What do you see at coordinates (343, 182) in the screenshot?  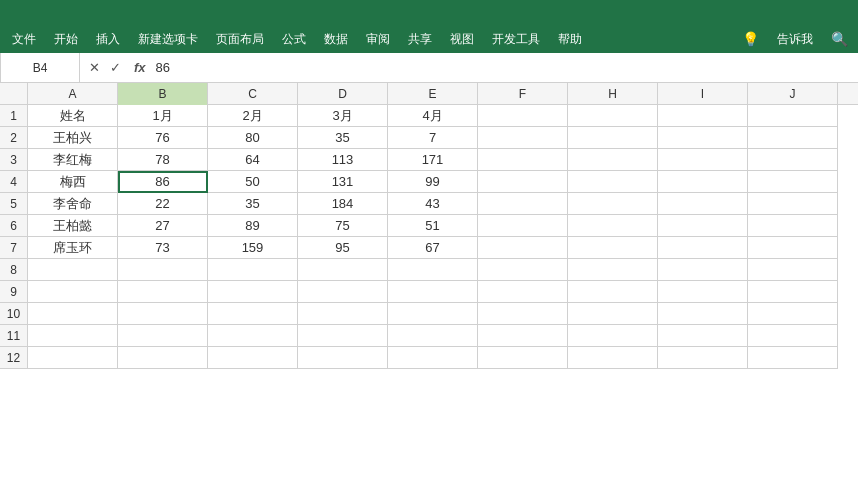 I see `grid-cell: 131` at bounding box center [343, 182].